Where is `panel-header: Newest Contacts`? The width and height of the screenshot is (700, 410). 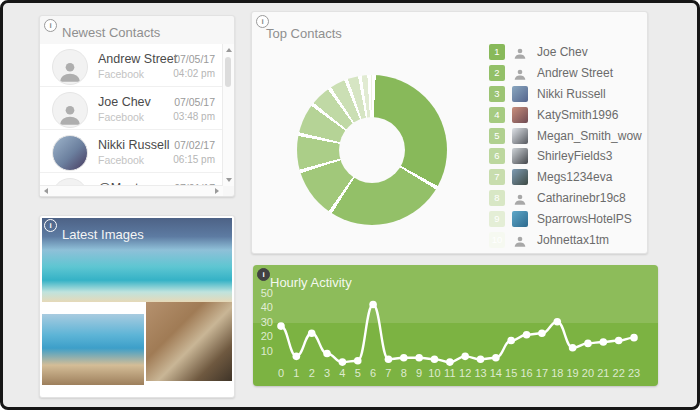
panel-header: Newest Contacts is located at coordinates (137, 30).